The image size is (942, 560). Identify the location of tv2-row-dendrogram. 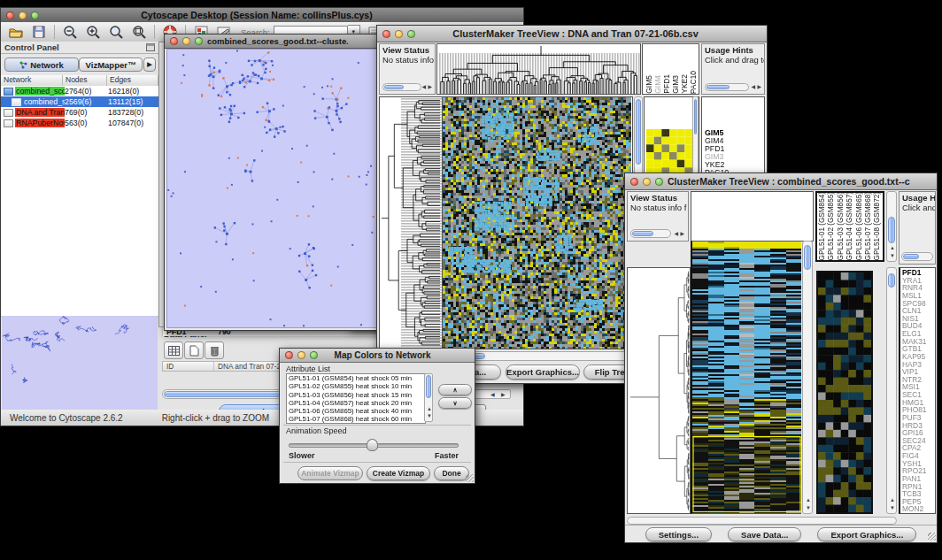
(659, 391).